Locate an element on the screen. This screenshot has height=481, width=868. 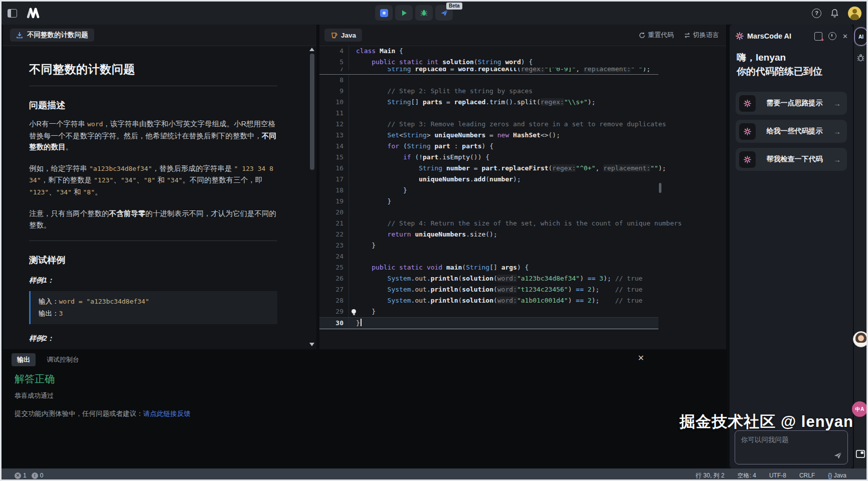
line-content: uniqueNumbers.add(number); is located at coordinates (503, 179).